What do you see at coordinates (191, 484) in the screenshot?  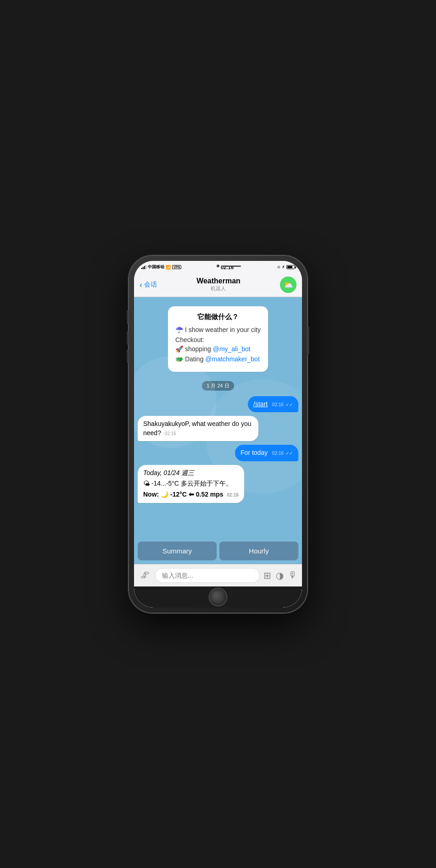 I see `weather-temp-range: 🌤 -14...-5°C 多云开始于下午。` at bounding box center [191, 484].